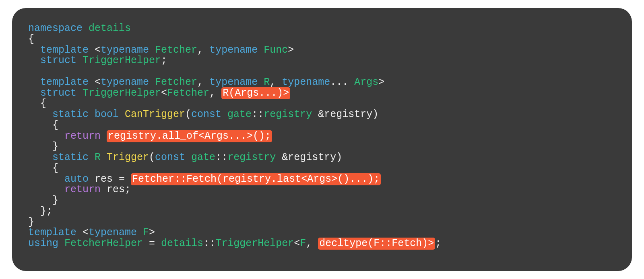 The width and height of the screenshot is (644, 279). Describe the element at coordinates (104, 114) in the screenshot. I see `kw-bool: bool` at that location.